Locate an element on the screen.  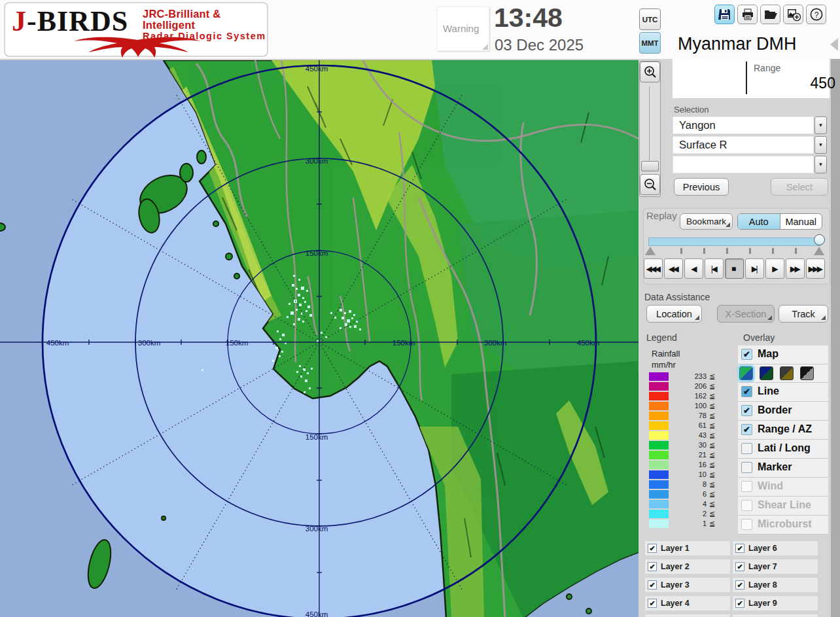
x-section-button: X-Section is located at coordinates (746, 314).